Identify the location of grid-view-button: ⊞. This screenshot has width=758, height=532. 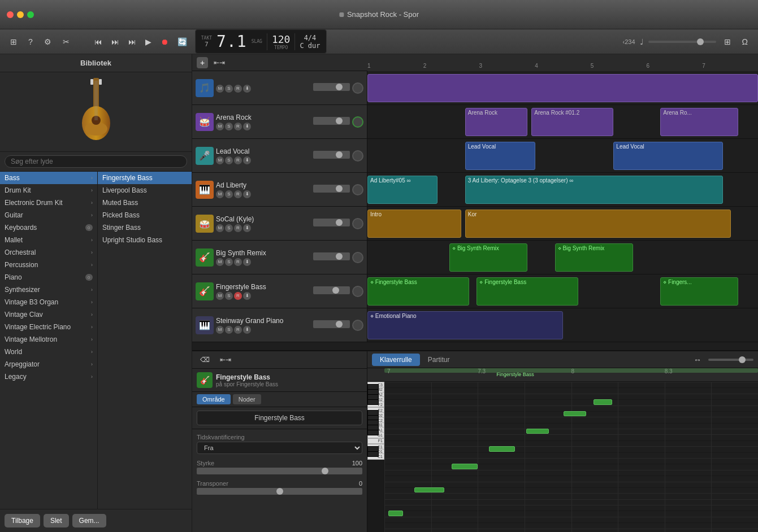
(727, 42).